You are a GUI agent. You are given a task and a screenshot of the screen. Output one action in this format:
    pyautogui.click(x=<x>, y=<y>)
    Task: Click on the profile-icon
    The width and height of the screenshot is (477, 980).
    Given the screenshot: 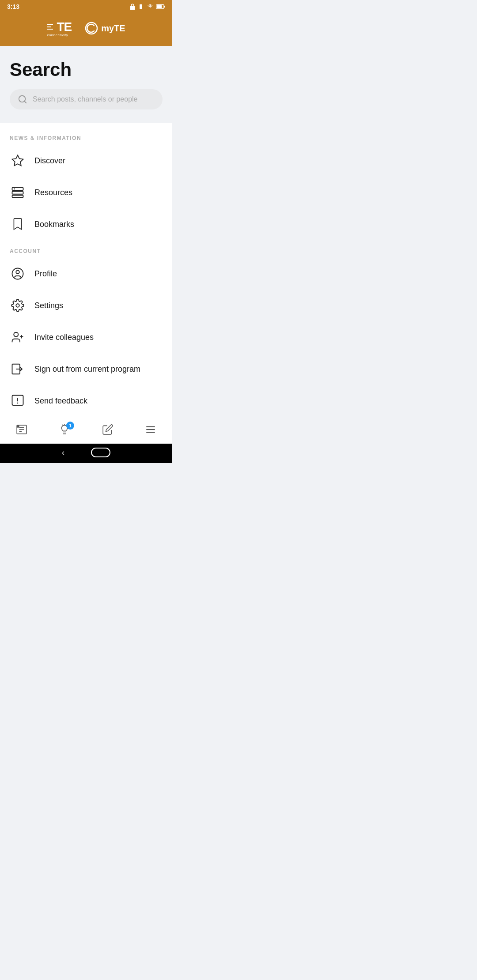 What is the action you would take?
    pyautogui.click(x=18, y=274)
    